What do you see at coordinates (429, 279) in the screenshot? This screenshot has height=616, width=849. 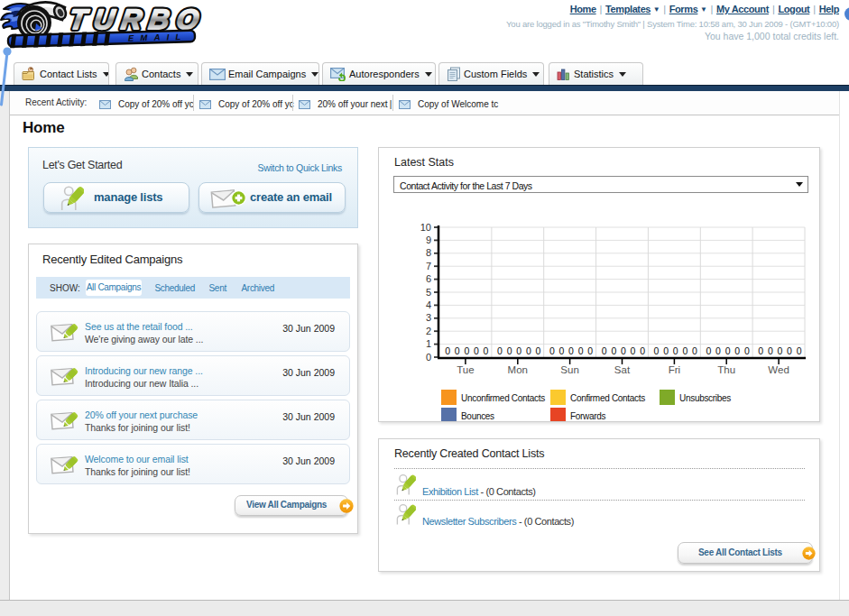 I see `svg-text: 6` at bounding box center [429, 279].